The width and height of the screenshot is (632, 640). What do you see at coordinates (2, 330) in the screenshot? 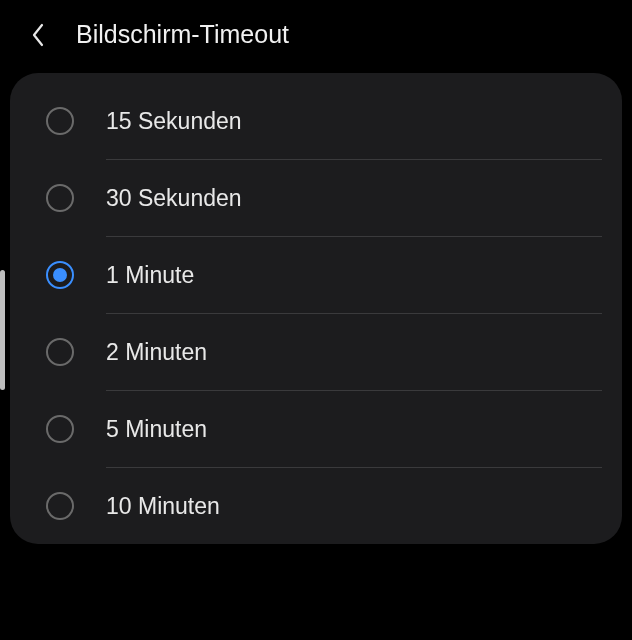
I see `scroll-indicator` at bounding box center [2, 330].